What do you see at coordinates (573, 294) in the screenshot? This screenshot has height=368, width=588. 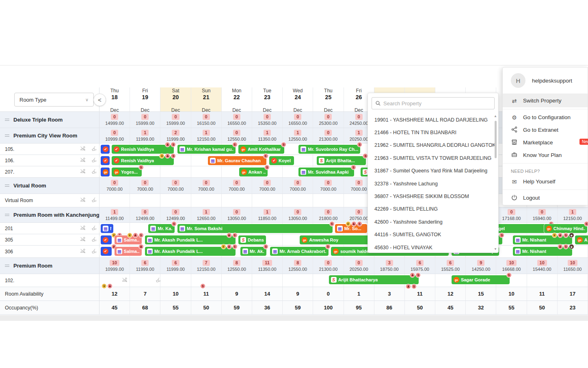 I see `value-cell: 17` at bounding box center [573, 294].